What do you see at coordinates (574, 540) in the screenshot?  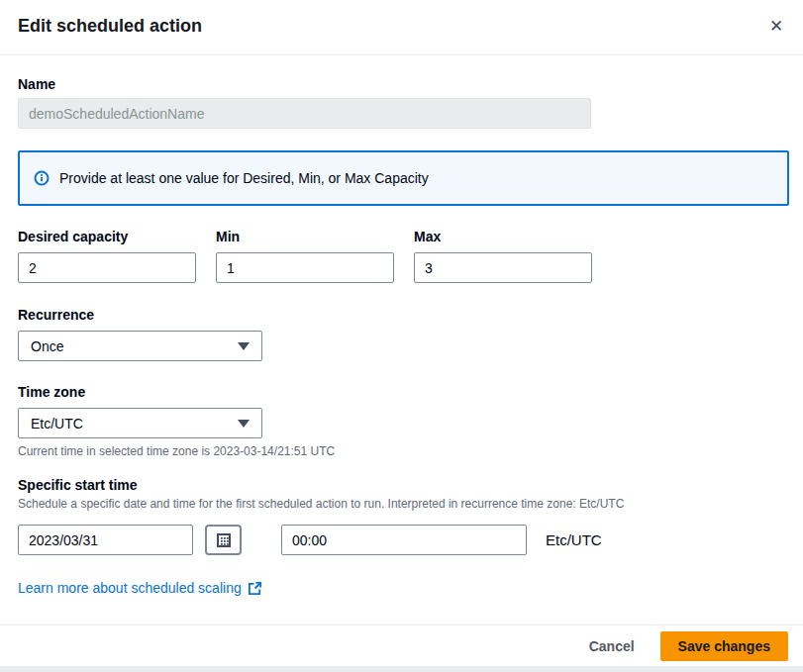 I see `timezone-suffix-label: Etc/UTC` at bounding box center [574, 540].